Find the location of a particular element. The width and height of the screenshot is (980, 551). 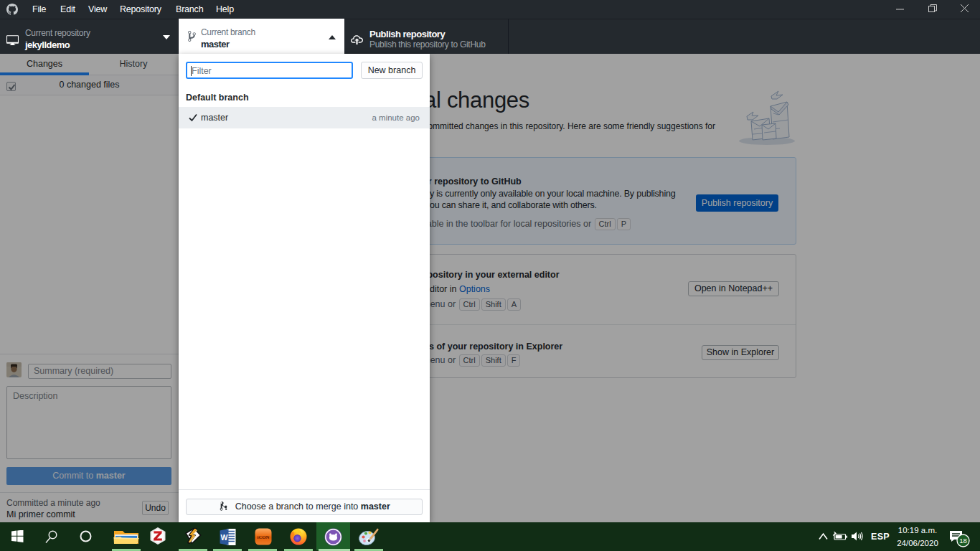

svg-text: 18 is located at coordinates (963, 541).